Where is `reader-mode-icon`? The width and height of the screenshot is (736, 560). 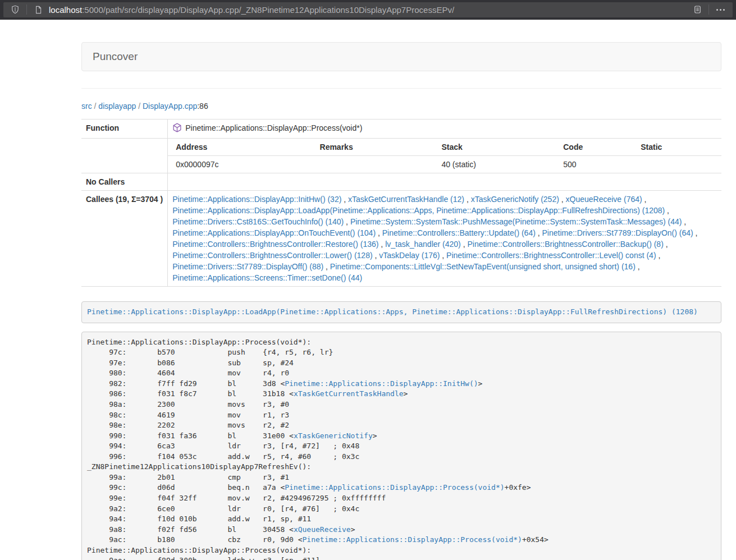
reader-mode-icon is located at coordinates (697, 10).